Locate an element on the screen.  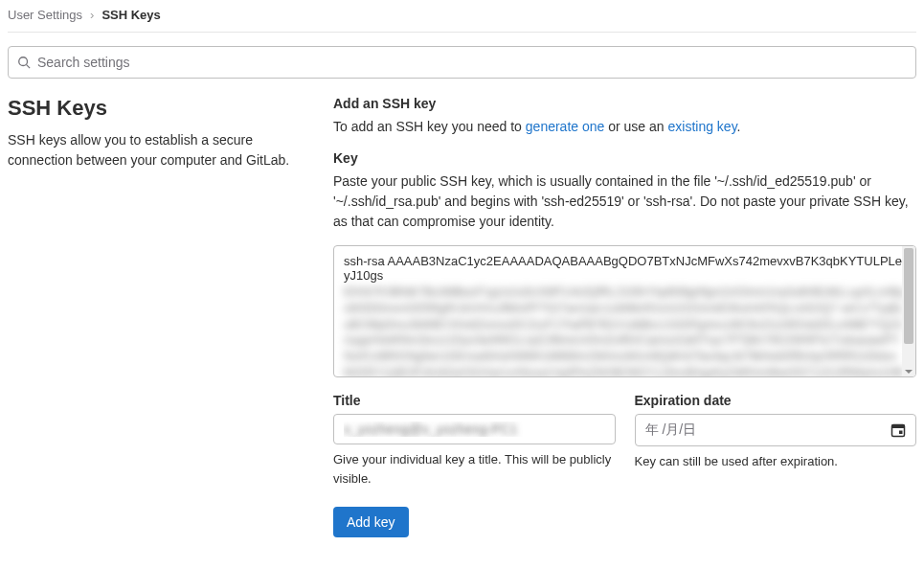
scroll-thumb is located at coordinates (909, 296).